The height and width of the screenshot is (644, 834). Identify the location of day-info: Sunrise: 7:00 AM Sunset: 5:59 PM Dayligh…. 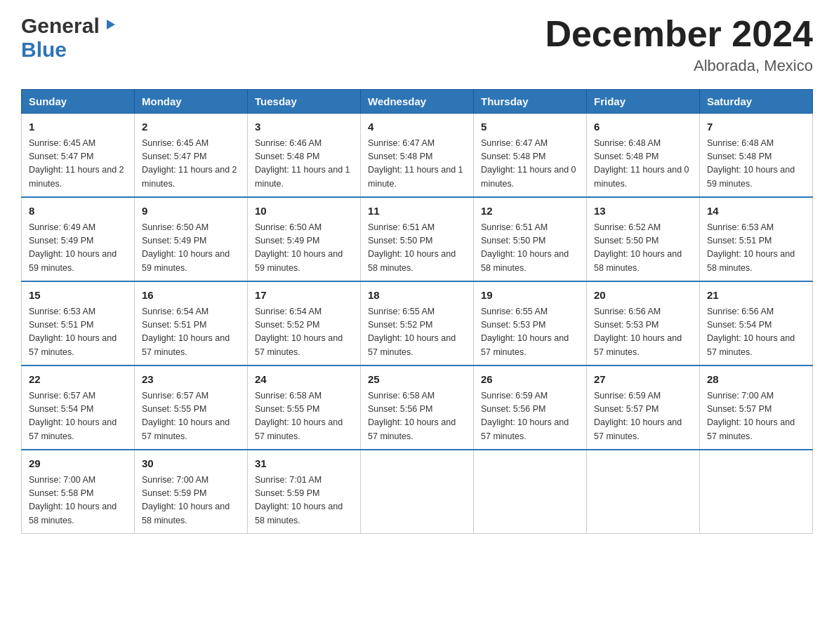
(191, 501).